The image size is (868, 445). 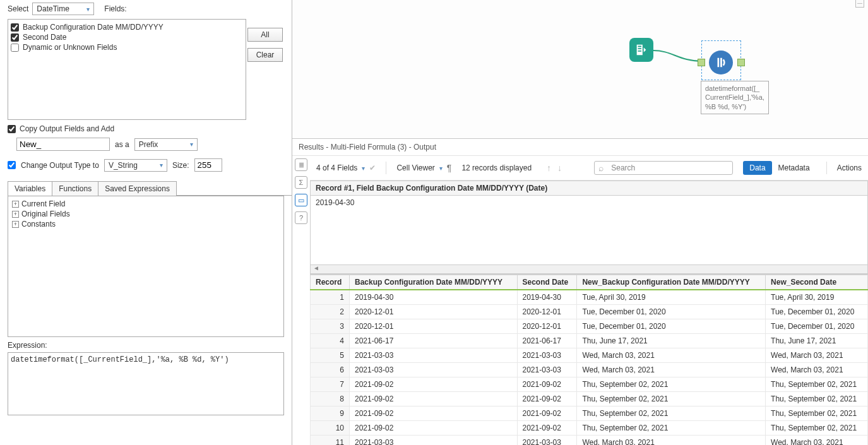 What do you see at coordinates (590, 356) in the screenshot?
I see `table-row: 52021-03-032021-03-03Wed, March 03, 2021…` at bounding box center [590, 356].